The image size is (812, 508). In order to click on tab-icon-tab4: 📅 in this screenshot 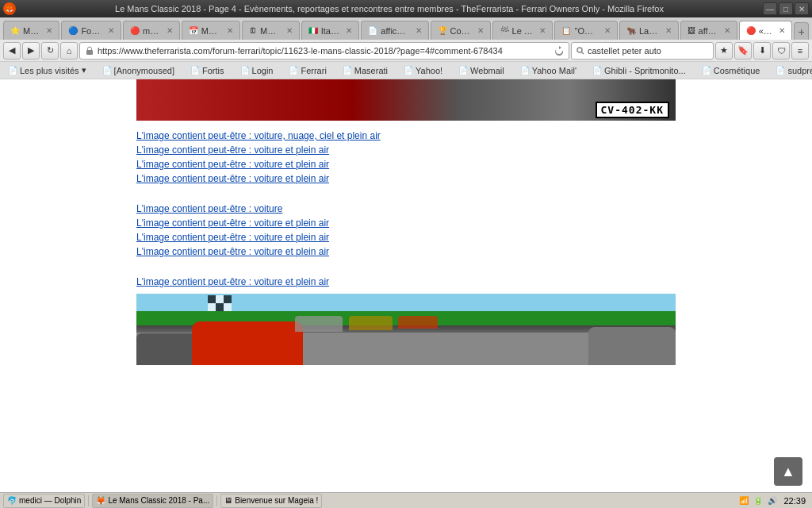, I will do `click(193, 30)`.